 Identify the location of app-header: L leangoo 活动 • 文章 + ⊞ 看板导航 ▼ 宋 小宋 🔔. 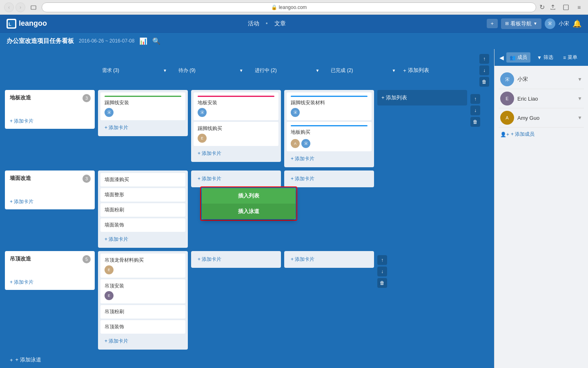
(294, 24).